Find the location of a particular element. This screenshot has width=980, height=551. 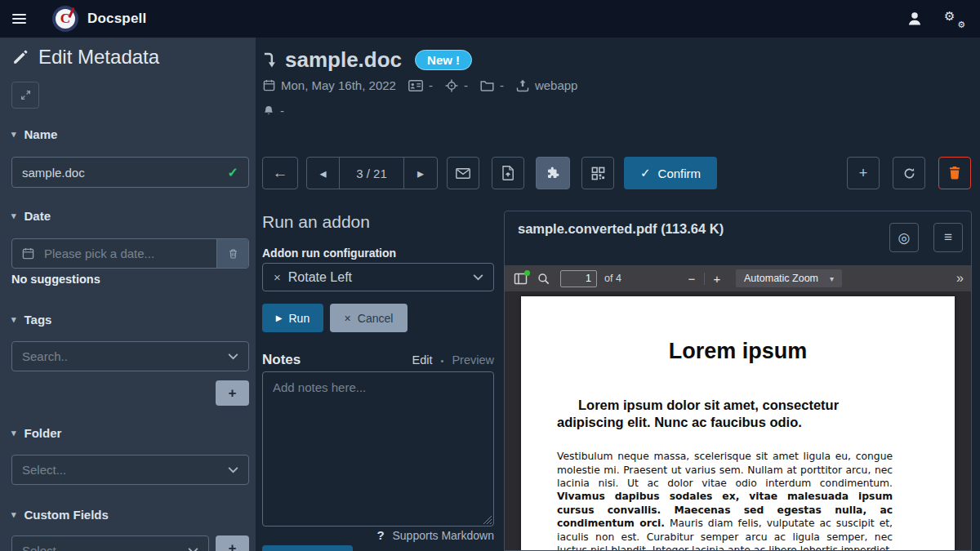

crosshair-icon is located at coordinates (452, 86).